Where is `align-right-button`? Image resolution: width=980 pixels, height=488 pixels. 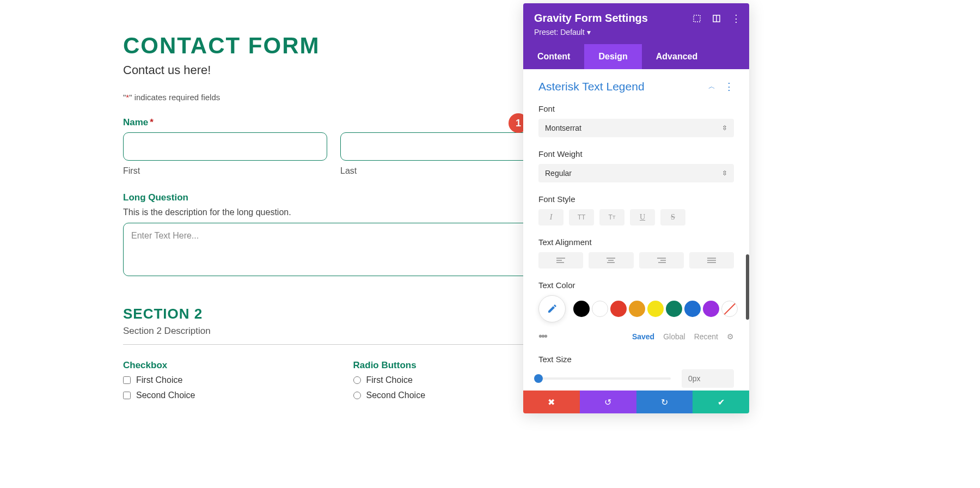 align-right-button is located at coordinates (661, 260).